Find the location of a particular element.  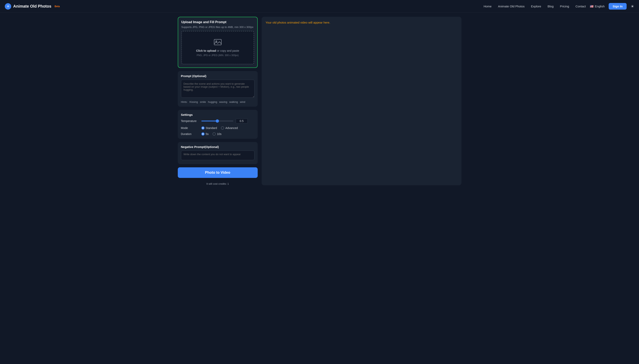

logo-text: Animate Old Photos is located at coordinates (32, 6).